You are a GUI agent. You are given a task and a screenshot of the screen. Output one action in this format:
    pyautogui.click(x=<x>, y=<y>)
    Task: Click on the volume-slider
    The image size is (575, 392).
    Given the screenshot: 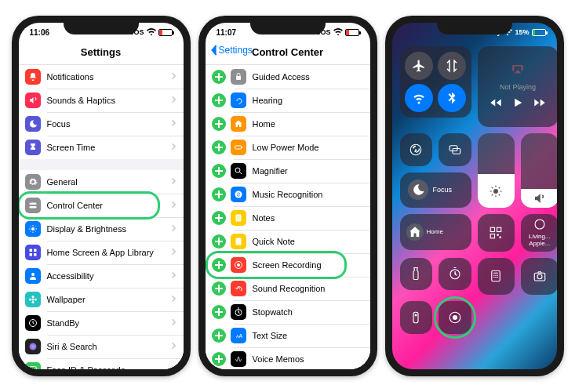 What is the action you would take?
    pyautogui.click(x=539, y=171)
    